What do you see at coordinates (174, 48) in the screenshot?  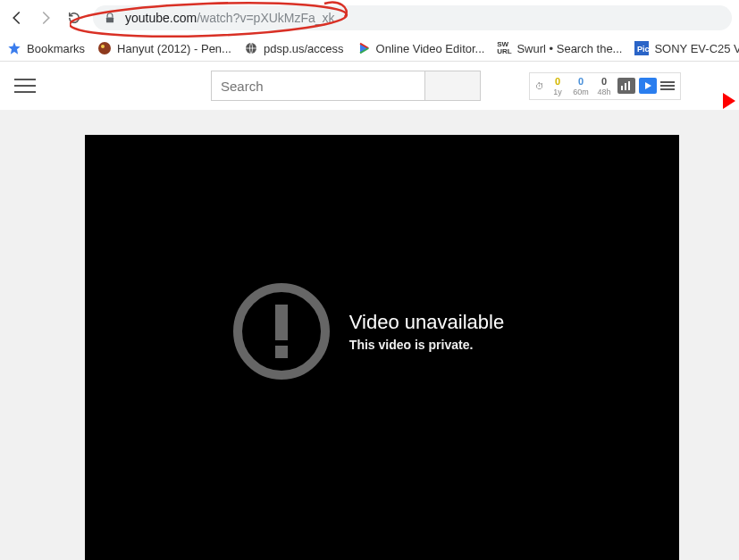 I see `bookmark-label-0: Hanyut (2012) - Pen...` at bounding box center [174, 48].